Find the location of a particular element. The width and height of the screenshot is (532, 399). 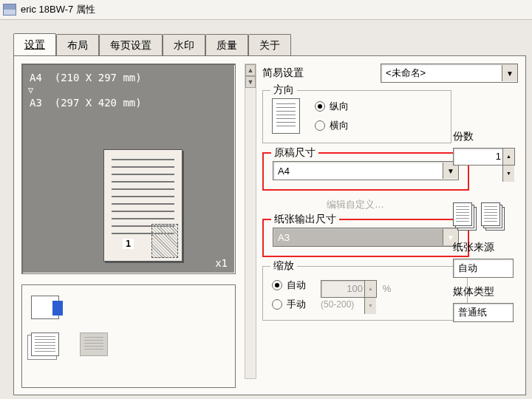

copies-input: 1 ▲▼ is located at coordinates (484, 157).